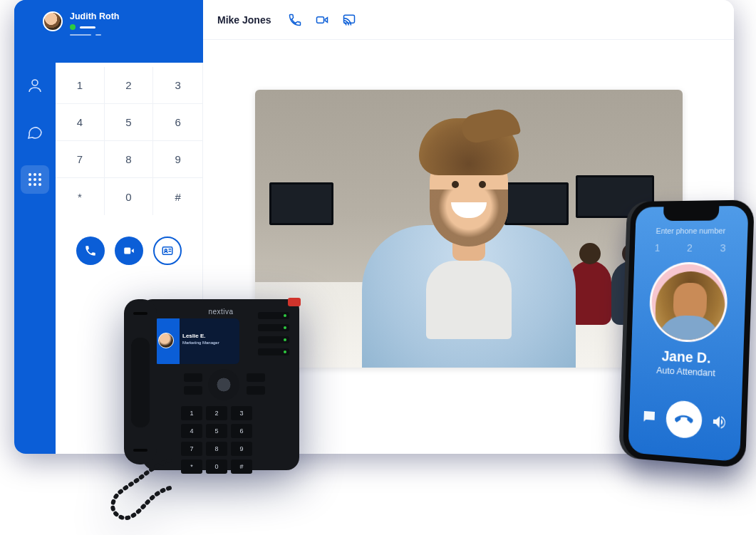 The height and width of the screenshot is (535, 756). I want to click on key-hash: #, so click(178, 197).